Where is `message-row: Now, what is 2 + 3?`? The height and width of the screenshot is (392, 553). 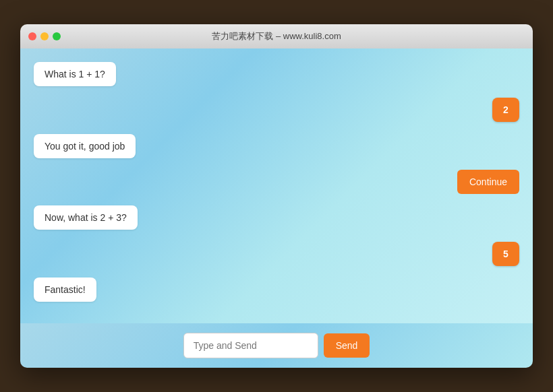
message-row: Now, what is 2 + 3? is located at coordinates (276, 218).